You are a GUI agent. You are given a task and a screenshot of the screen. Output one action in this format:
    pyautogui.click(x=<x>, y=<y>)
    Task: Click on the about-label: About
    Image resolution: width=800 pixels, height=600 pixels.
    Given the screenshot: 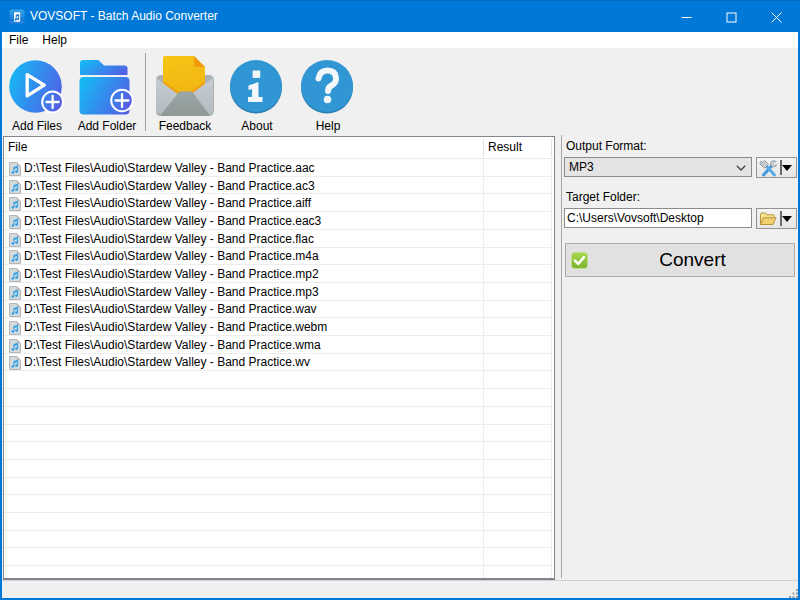 What is the action you would take?
    pyautogui.click(x=257, y=126)
    